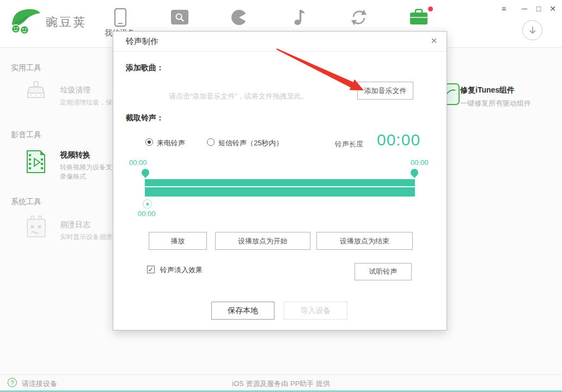 The height and width of the screenshot is (392, 562). What do you see at coordinates (262, 241) in the screenshot?
I see `set-start-button: 设播放点为开始` at bounding box center [262, 241].